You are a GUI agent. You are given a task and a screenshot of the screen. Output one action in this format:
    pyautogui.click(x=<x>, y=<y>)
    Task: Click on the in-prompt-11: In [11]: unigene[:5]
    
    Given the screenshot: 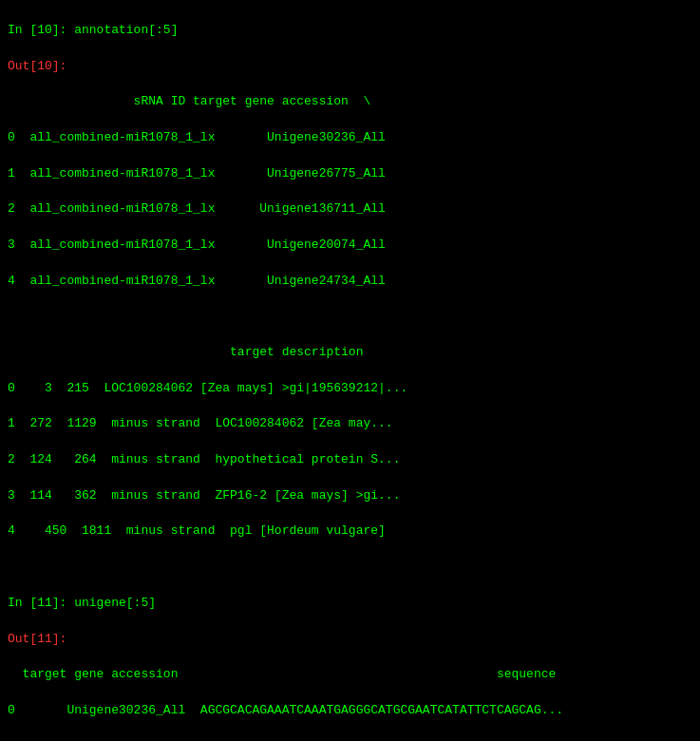 What is the action you would take?
    pyautogui.click(x=82, y=602)
    